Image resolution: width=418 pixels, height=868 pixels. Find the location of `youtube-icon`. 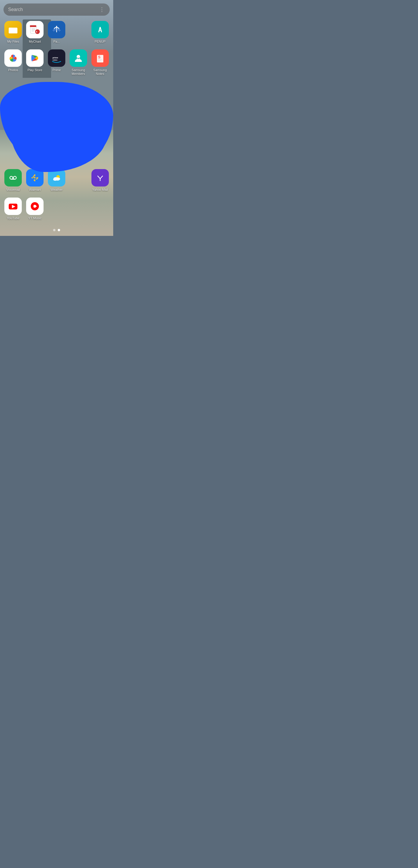

youtube-icon is located at coordinates (13, 206).